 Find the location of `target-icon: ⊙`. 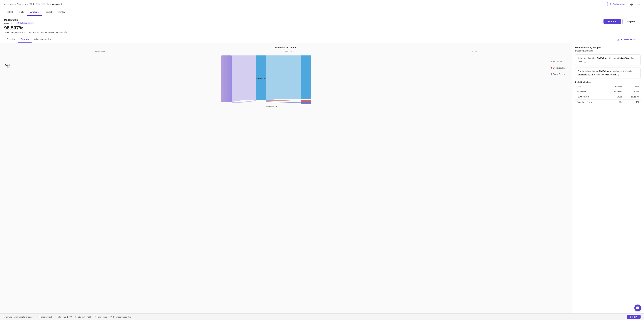

target-icon: ⊙ is located at coordinates (95, 317).